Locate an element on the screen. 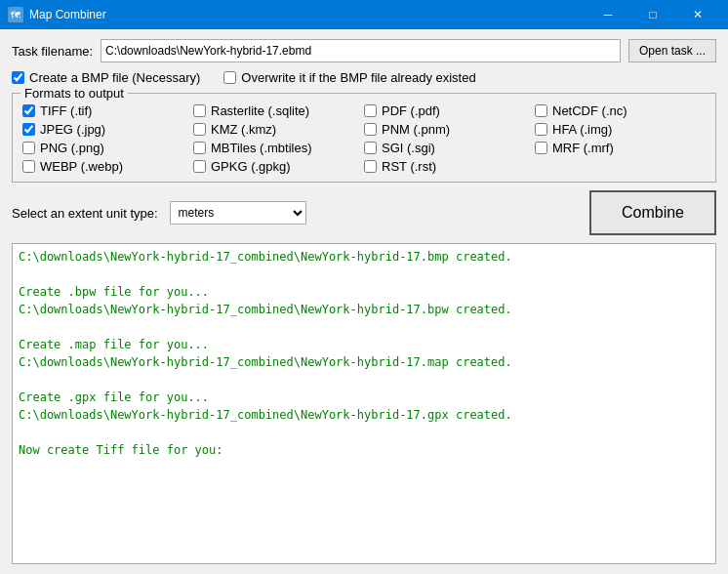  task-filename-label: Task filename: is located at coordinates (53, 51).